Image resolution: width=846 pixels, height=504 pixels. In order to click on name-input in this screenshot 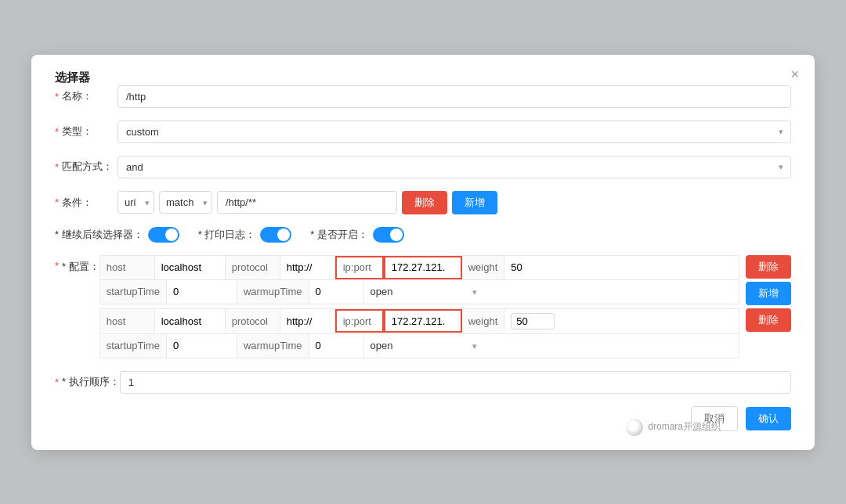, I will do `click(454, 97)`.